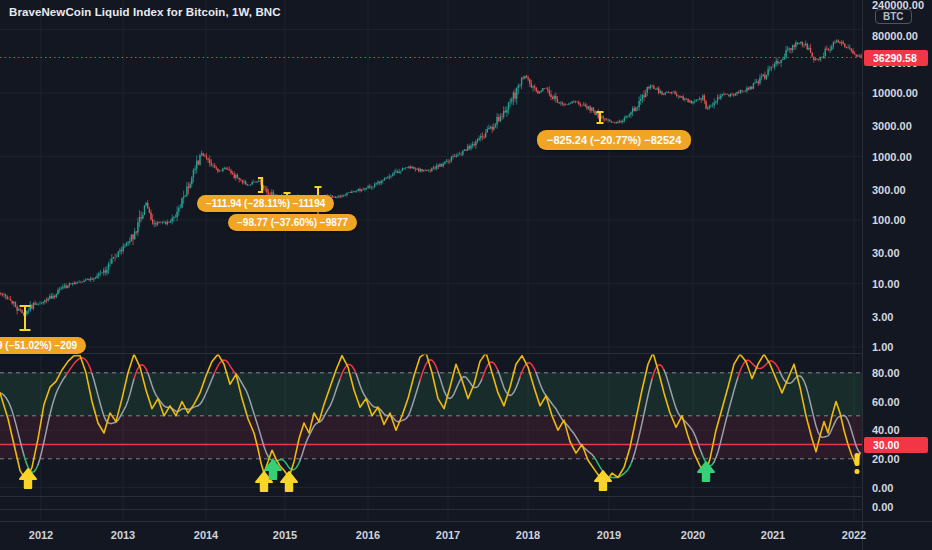 This screenshot has height=550, width=932. Describe the element at coordinates (894, 16) in the screenshot. I see `btc-unit-badge: BTC` at that location.